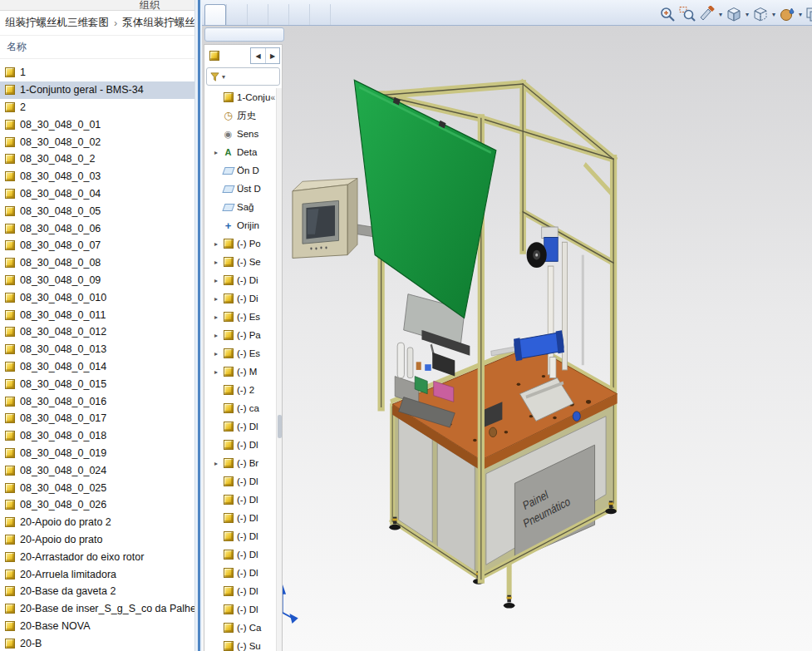 The image size is (812, 651). What do you see at coordinates (97, 125) in the screenshot?
I see `file-item: 08_30_048_0_01` at bounding box center [97, 125].